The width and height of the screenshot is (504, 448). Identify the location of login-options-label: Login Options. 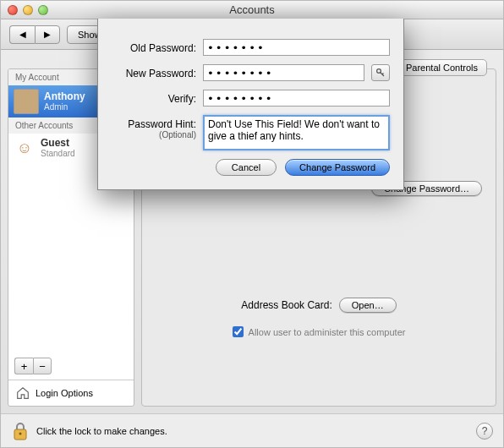
(64, 393).